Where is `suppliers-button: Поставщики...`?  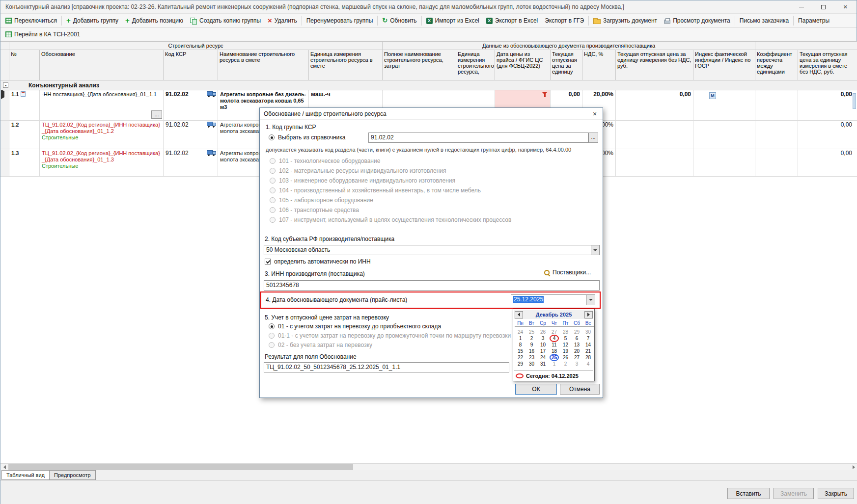
suppliers-button: Поставщики... is located at coordinates (567, 272).